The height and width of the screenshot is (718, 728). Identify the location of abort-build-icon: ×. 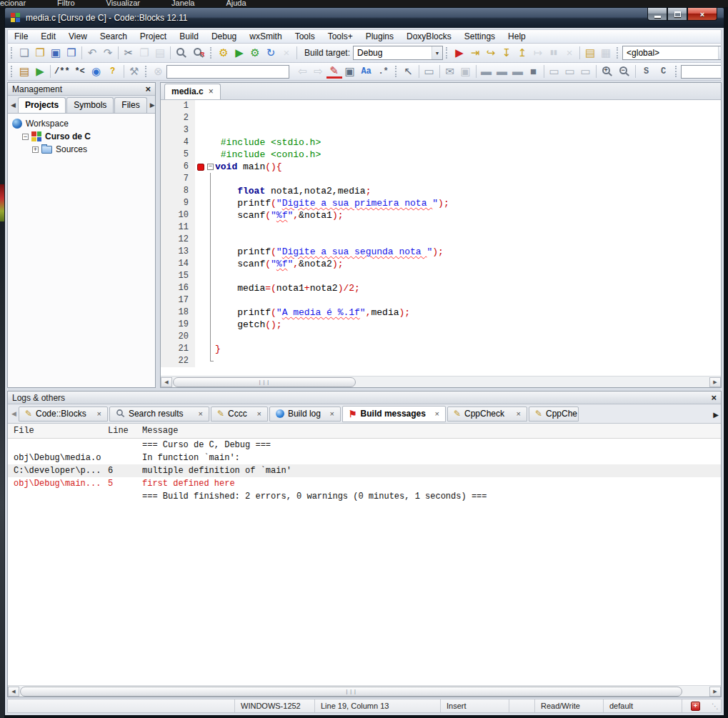
(286, 53).